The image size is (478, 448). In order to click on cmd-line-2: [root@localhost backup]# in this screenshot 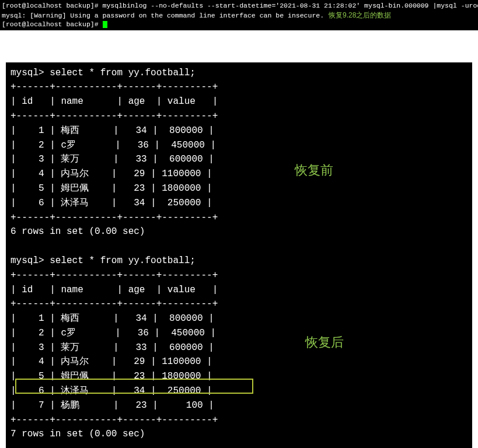, I will do `click(53, 24)`.